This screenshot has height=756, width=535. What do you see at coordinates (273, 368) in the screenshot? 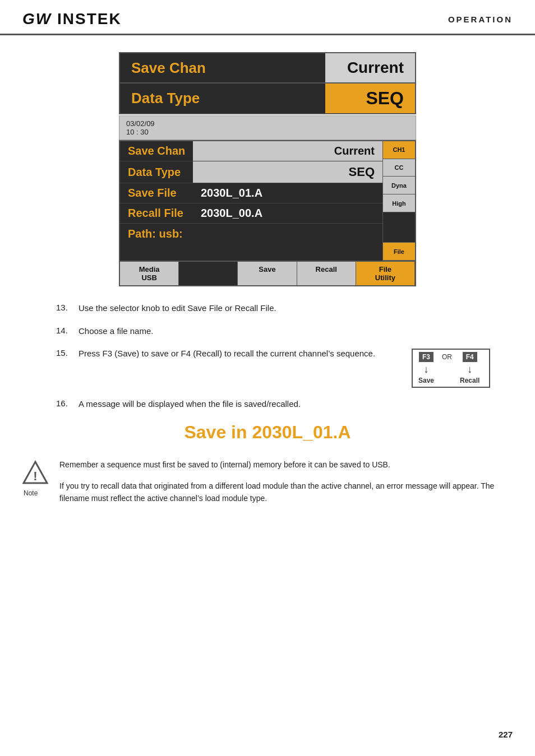
I see `instruction-15: 15. Press F3 (Save) to save or F4 (Recal…` at bounding box center [273, 368].